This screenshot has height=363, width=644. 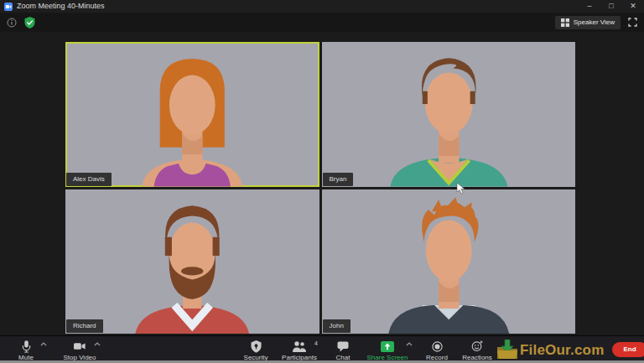 What do you see at coordinates (80, 350) in the screenshot?
I see `stop-video-button: Stop Video` at bounding box center [80, 350].